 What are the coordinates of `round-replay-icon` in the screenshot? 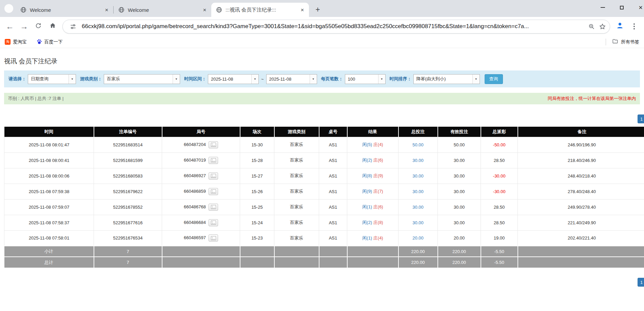 It's located at (214, 223).